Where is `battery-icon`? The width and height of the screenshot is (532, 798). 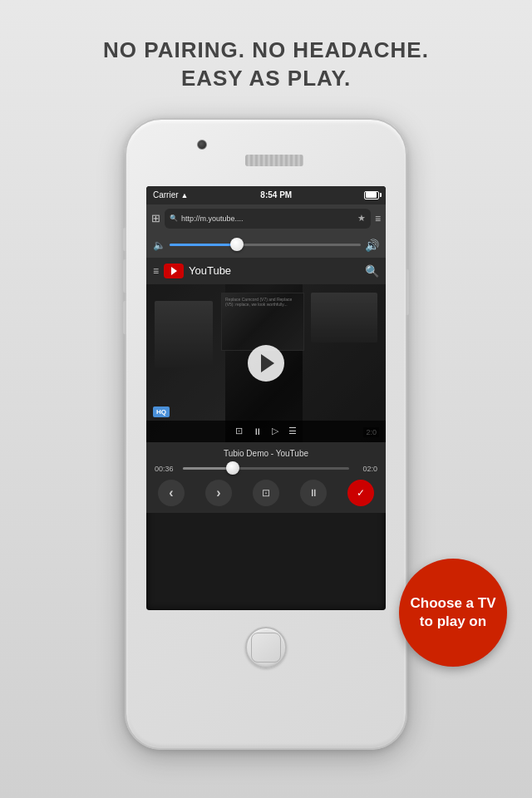
battery-icon is located at coordinates (372, 195).